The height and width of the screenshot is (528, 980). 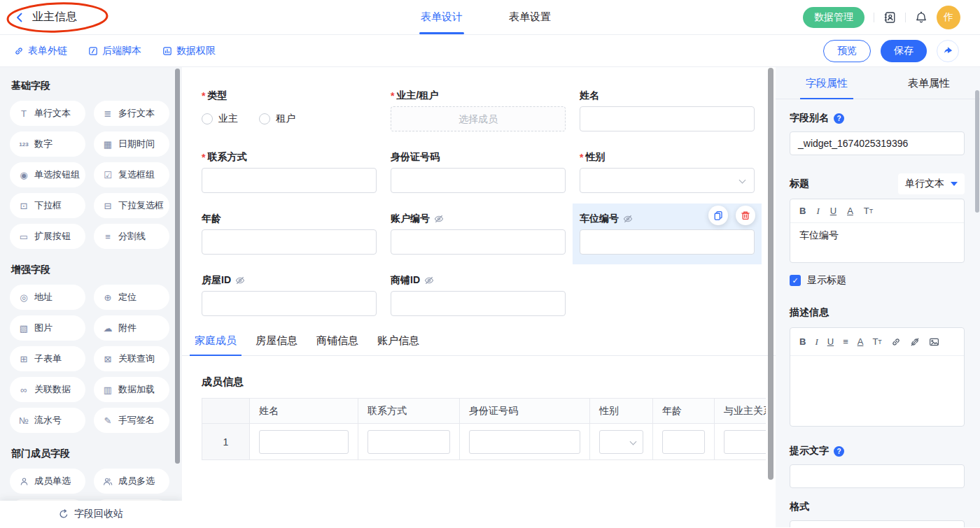 What do you see at coordinates (771, 274) in the screenshot?
I see `canvas-scrollbar` at bounding box center [771, 274].